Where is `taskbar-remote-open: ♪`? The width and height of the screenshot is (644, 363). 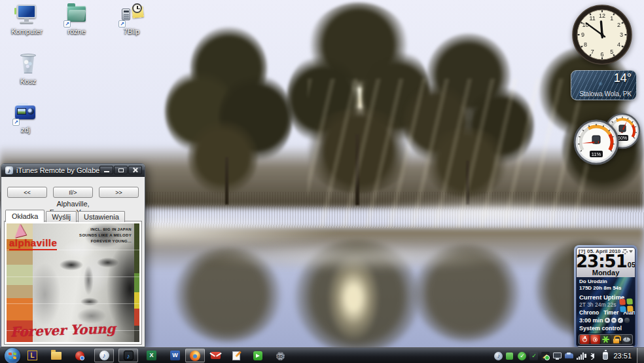 taskbar-remote-open: ♪ is located at coordinates (128, 355).